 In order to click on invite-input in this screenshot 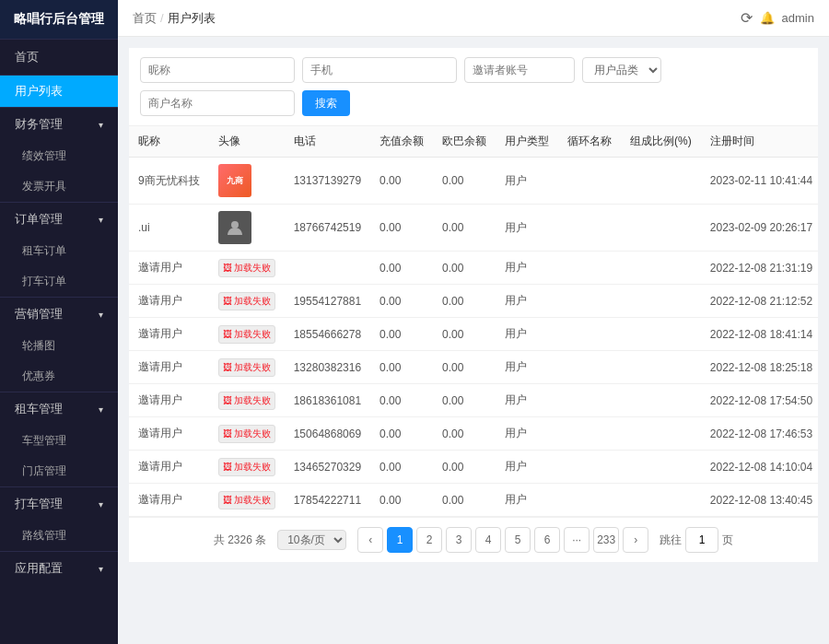, I will do `click(520, 70)`.